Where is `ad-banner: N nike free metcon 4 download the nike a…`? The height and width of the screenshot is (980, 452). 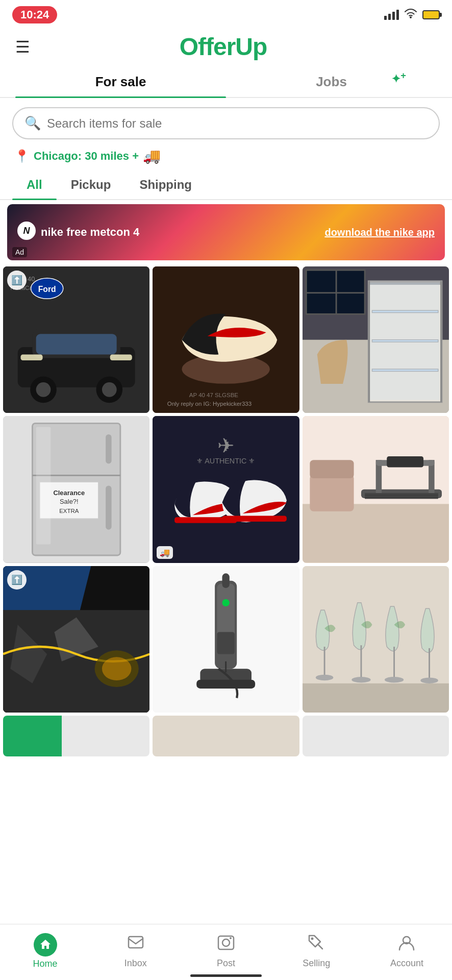
ad-banner: N nike free metcon 4 download the nike a… is located at coordinates (226, 232).